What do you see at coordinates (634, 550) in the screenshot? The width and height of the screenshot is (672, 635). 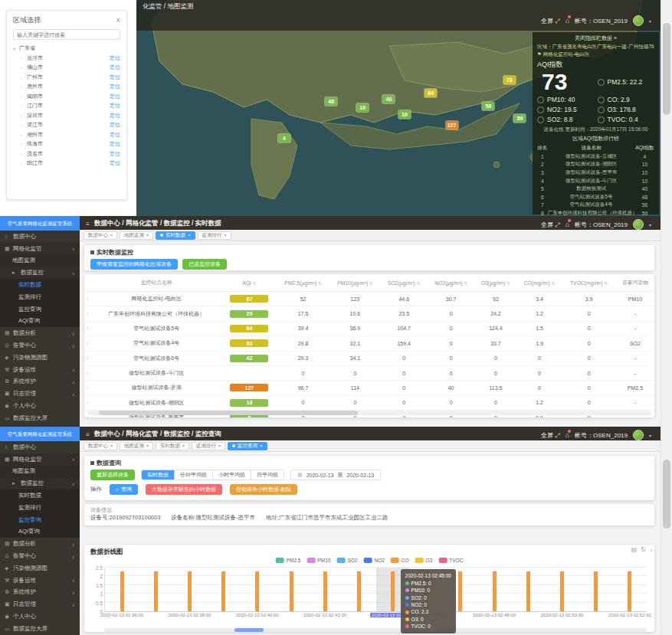 I see `toolbox-line-icon: ▤` at bounding box center [634, 550].